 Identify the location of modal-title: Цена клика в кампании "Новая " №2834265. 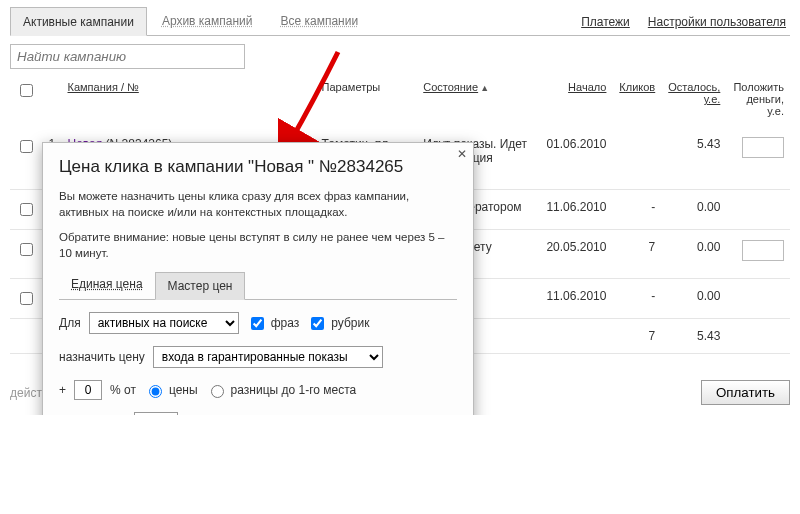
(258, 167).